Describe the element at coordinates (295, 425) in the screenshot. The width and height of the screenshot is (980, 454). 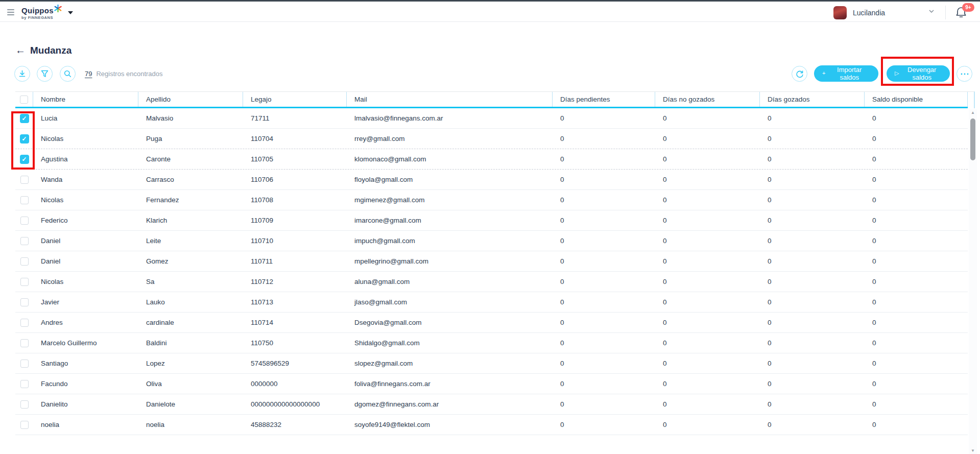
I see `cell-legajo: 45888232` at that location.